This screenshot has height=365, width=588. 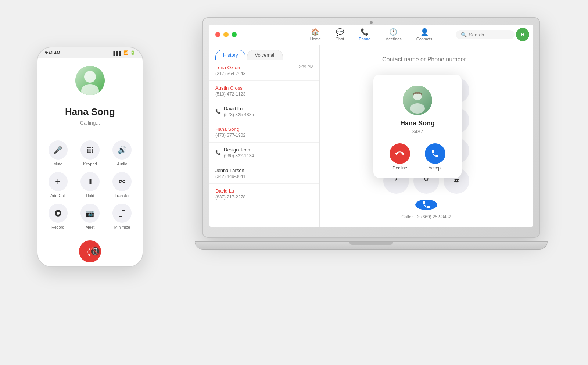 What do you see at coordinates (53, 53) in the screenshot?
I see `phone-time: 9:41 AM` at bounding box center [53, 53].